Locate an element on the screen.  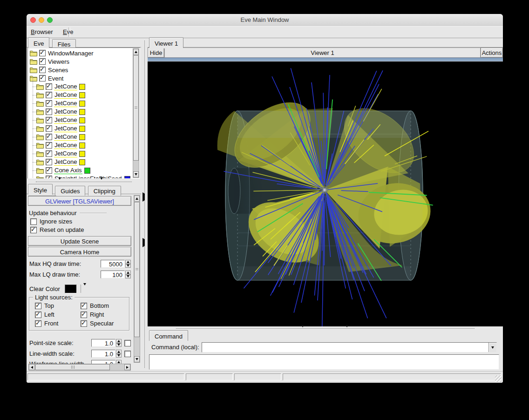
tree-item-label: StraightLinesEtaPhiSeed is located at coordinates (88, 177).